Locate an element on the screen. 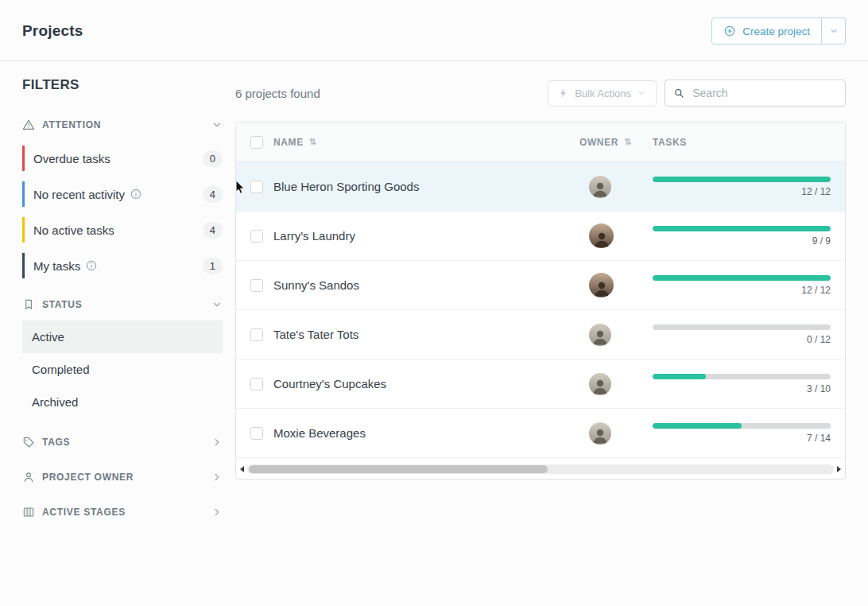 The image size is (868, 606). bulk-actions-button: Bulk Actions is located at coordinates (603, 94).